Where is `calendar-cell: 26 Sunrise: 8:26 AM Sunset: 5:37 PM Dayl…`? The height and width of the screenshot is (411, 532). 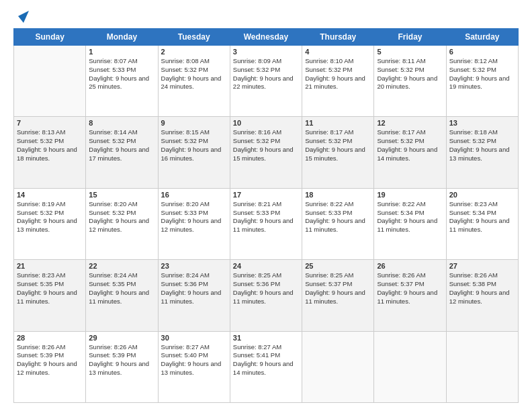
calendar-cell: 26 Sunrise: 8:26 AM Sunset: 5:37 PM Dayl… is located at coordinates (410, 295).